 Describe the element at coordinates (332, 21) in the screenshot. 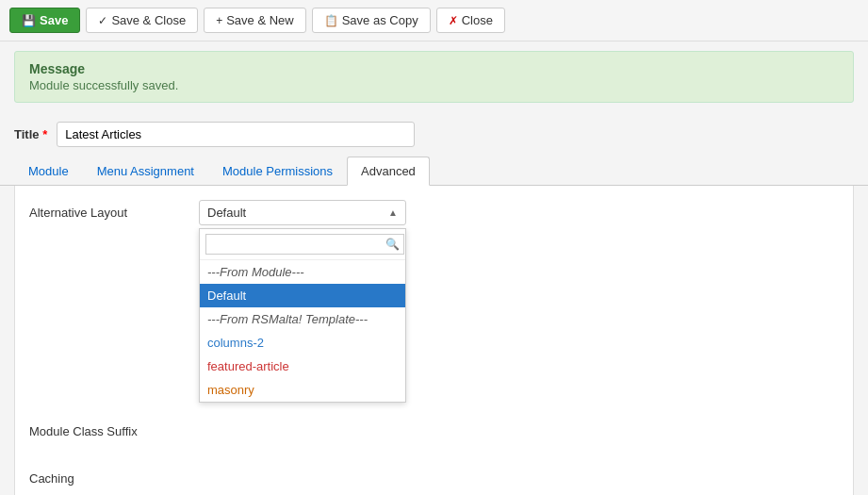

I see `copy-icon: 📋` at that location.